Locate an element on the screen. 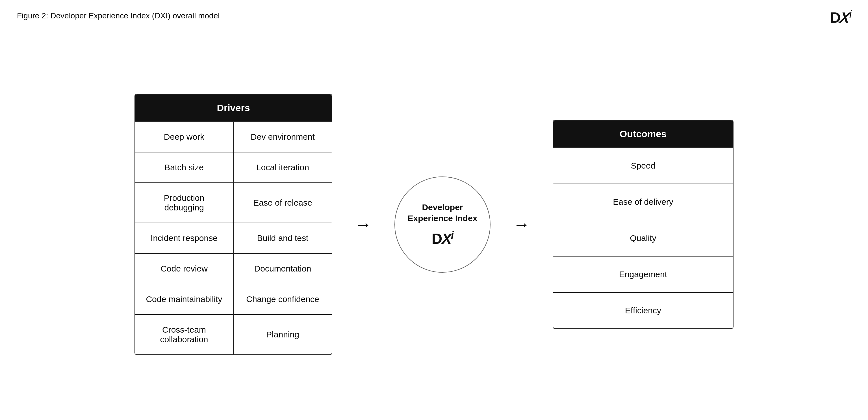  table-row: Deep workDev environment is located at coordinates (233, 137).